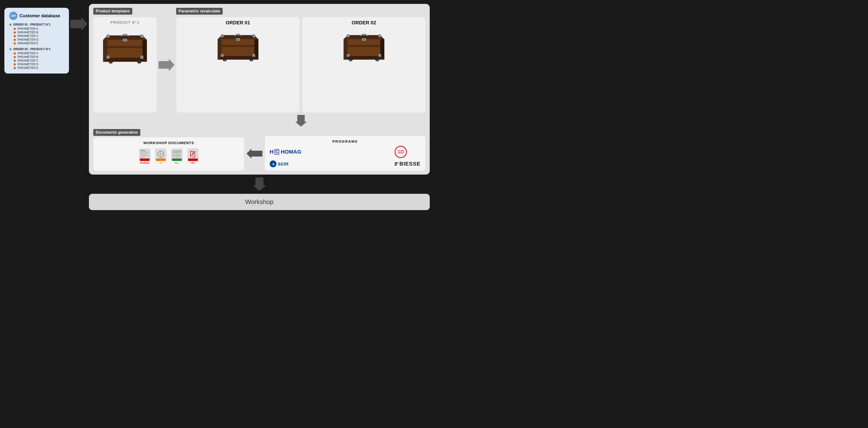 The image size is (868, 428). What do you see at coordinates (169, 156) in the screenshot?
I see `doc-icons-row: DRAWING` at bounding box center [169, 156].